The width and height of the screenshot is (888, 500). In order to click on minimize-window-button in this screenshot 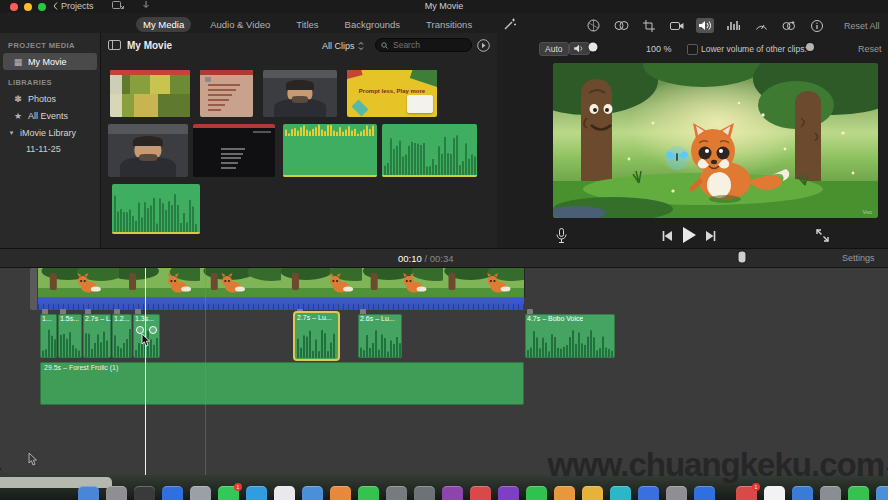, I will do `click(28, 7)`.